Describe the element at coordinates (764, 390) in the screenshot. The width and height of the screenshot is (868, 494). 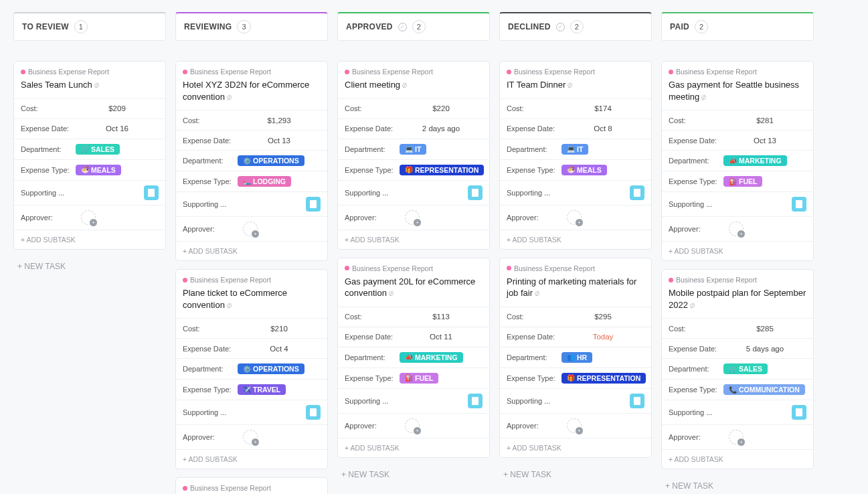
I see `expense-type-tag: 📞COMMUNICATION` at that location.